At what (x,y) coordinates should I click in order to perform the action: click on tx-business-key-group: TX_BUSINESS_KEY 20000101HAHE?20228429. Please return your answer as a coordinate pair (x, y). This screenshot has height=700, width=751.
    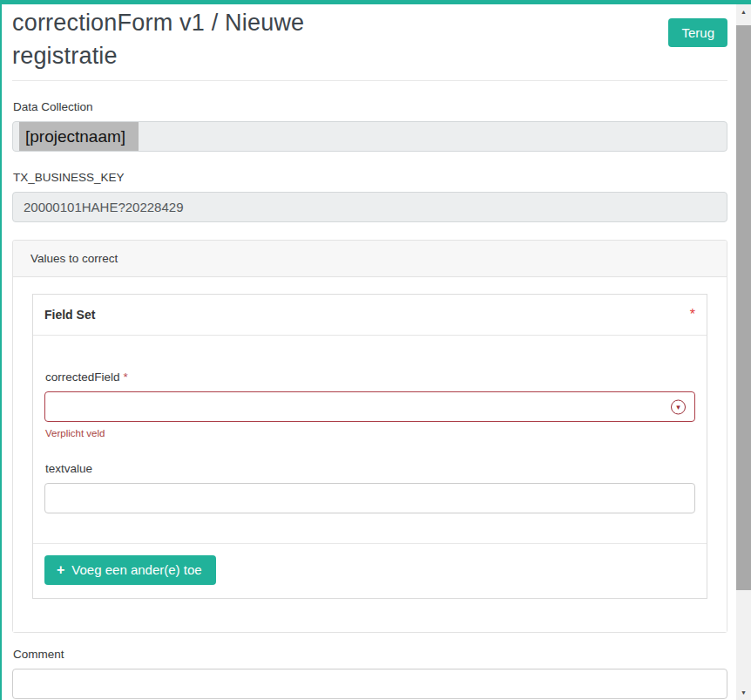
    Looking at the image, I should click on (369, 197).